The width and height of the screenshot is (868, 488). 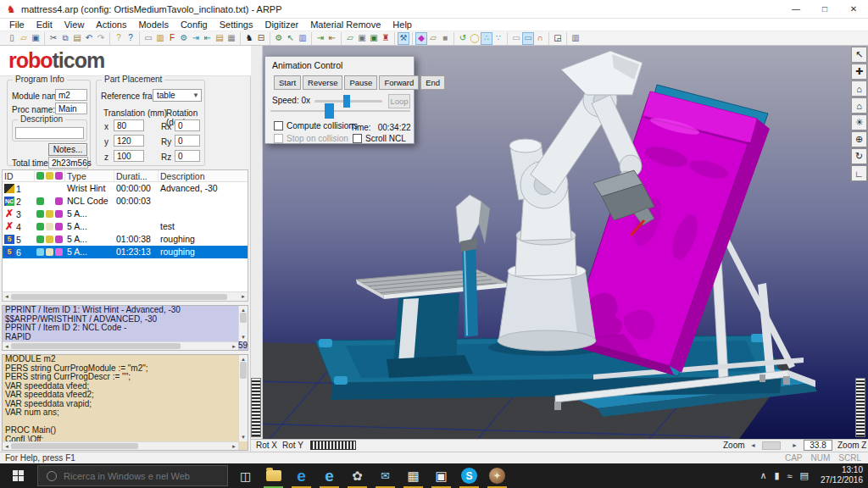 I want to click on pause-button: Pause, so click(x=361, y=83).